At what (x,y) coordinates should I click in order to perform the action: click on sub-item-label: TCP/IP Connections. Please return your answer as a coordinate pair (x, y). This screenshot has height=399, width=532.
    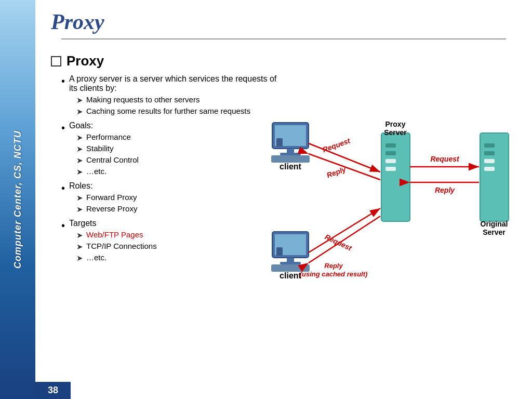
    Looking at the image, I should click on (122, 246).